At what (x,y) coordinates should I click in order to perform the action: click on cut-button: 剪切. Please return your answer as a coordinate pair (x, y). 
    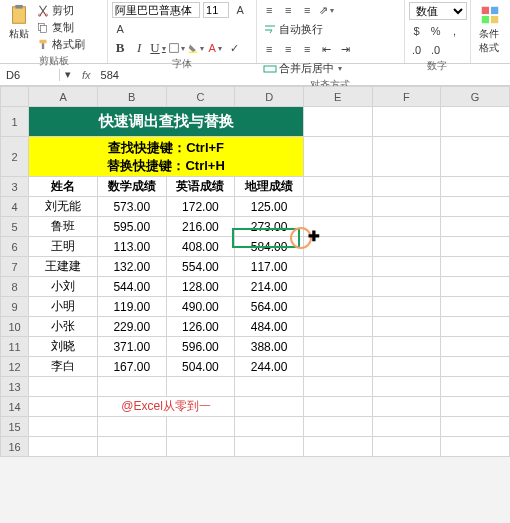
    Looking at the image, I should click on (60, 10).